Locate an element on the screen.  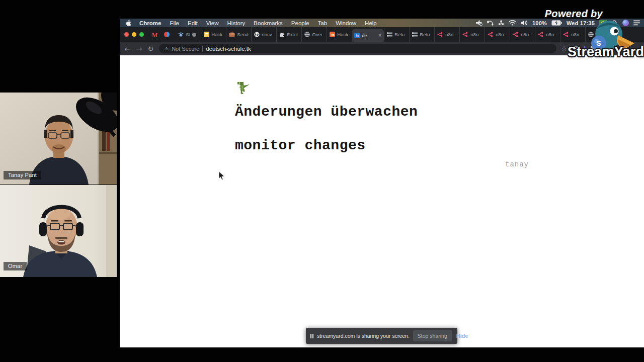
page-heading-english: monitor changes is located at coordinates (300, 146).